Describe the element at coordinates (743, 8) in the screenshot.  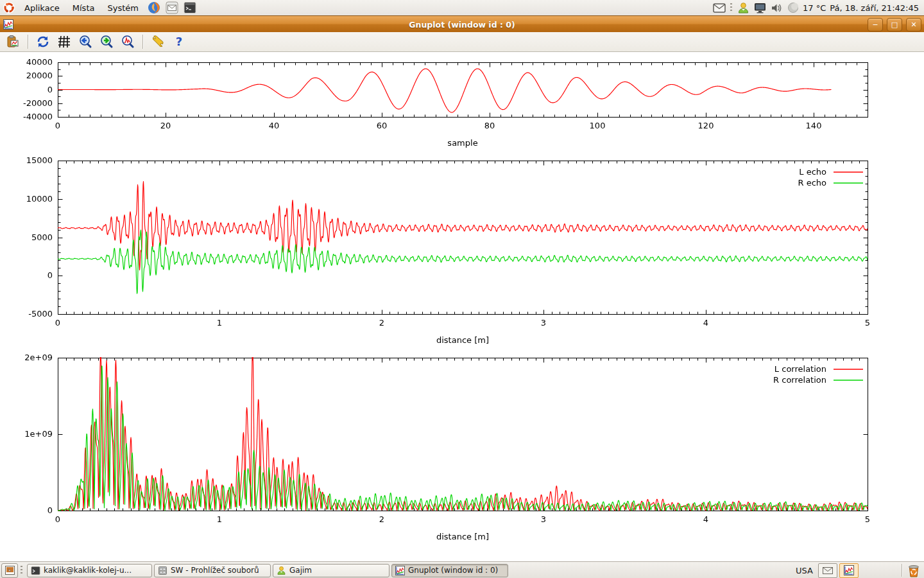
I see `user-switcher-applet` at that location.